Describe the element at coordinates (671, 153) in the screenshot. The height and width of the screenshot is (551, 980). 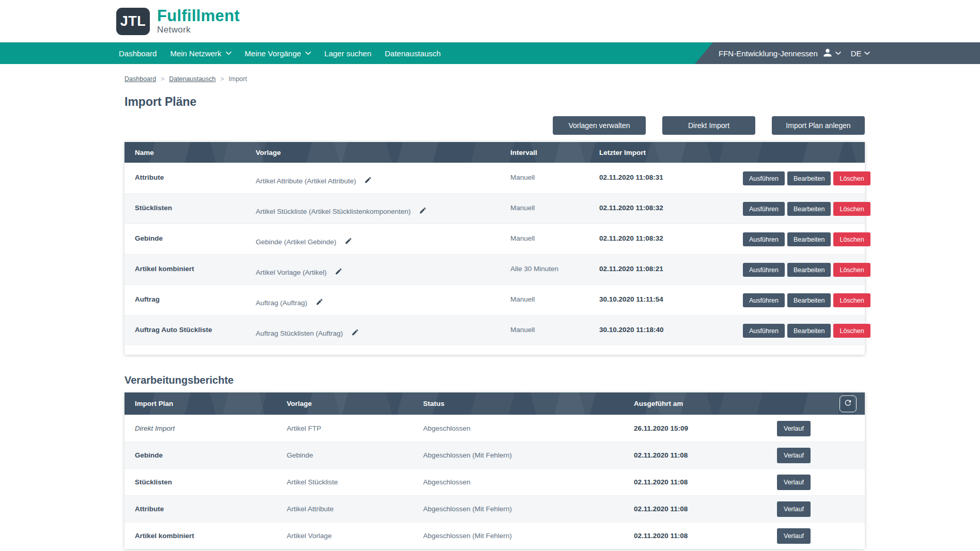
I see `column-header-letzter-import: Letzter Import` at that location.